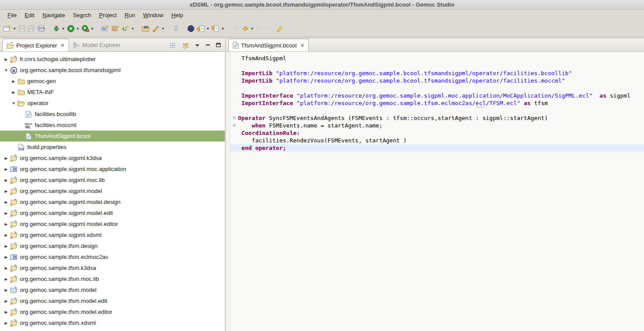  Describe the element at coordinates (113, 312) in the screenshot. I see `tree-item-org-gemoc-sample-tfsm-model-editor: ▶!org.gemoc.sample.tfsm.model.editor` at that location.